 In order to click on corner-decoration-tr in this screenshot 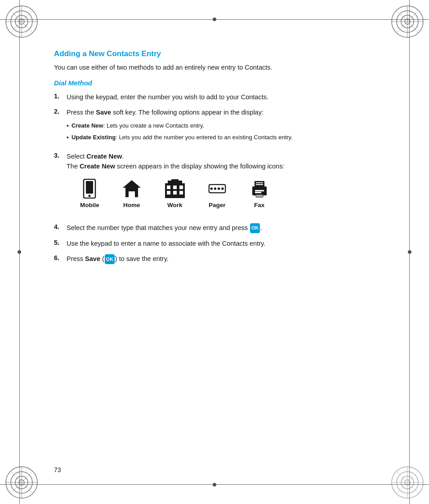, I will do `click(407, 22)`.